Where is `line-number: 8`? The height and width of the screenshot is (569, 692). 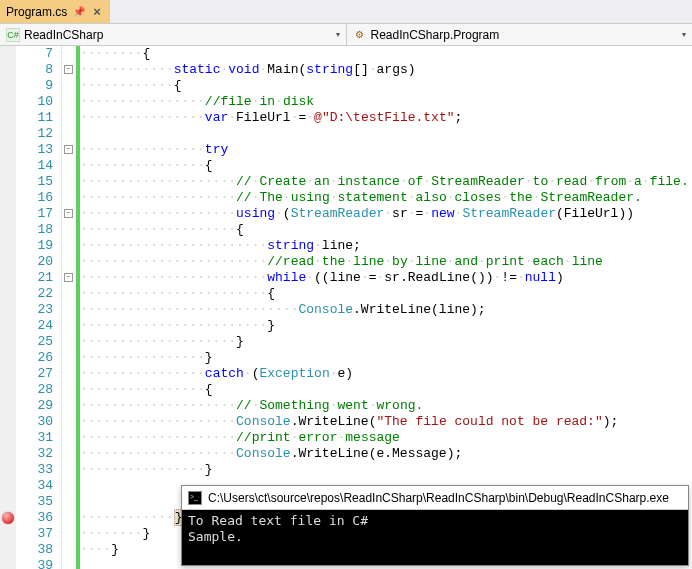 line-number: 8 is located at coordinates (34, 70).